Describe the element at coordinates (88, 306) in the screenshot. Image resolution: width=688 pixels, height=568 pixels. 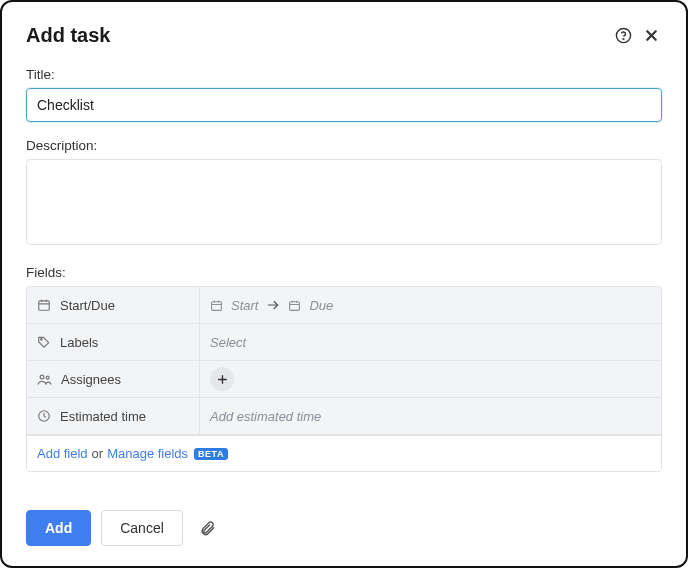
I see `field-label: Start/Due` at that location.